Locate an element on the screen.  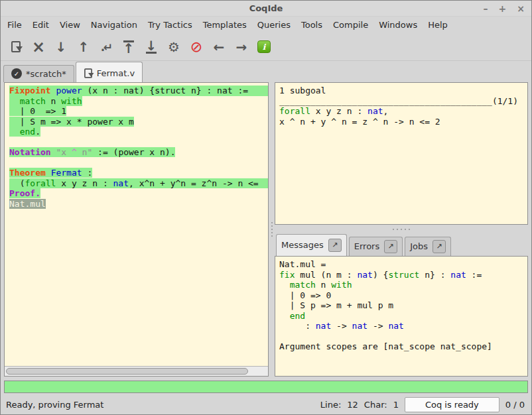
menu-item-queries: Queries is located at coordinates (274, 25).